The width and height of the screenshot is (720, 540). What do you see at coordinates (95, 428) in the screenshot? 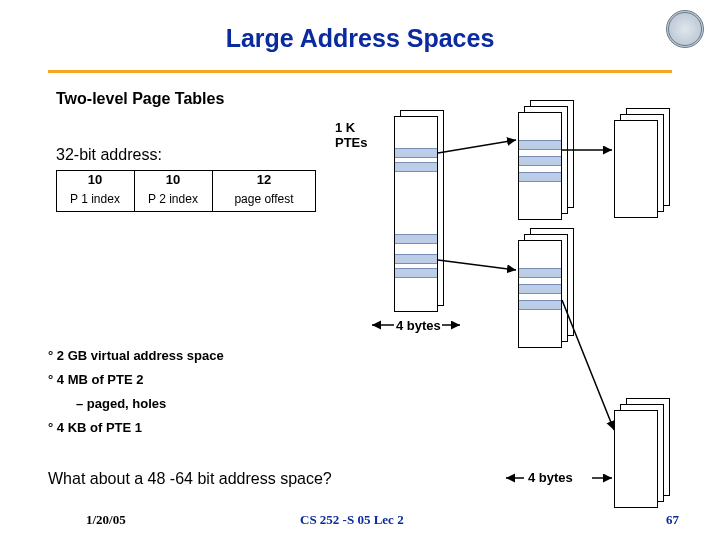
I see `bullet-3: ° 4 KB of PTE 1` at bounding box center [95, 428].